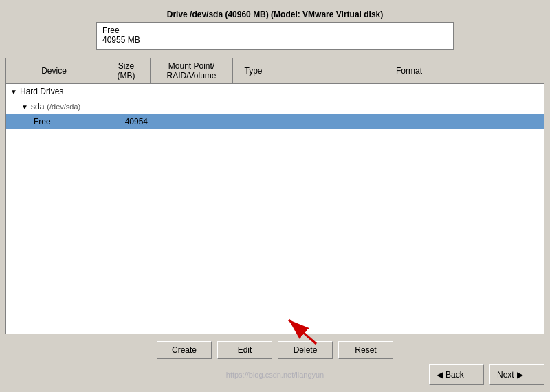 The width and height of the screenshot is (550, 392). Describe the element at coordinates (366, 350) in the screenshot. I see `reset-button: Reset` at that location.